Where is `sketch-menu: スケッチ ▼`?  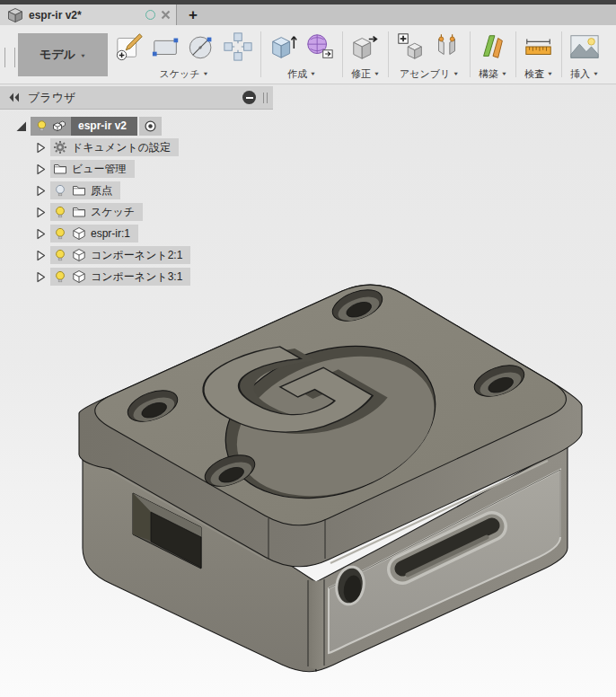
sketch-menu: スケッチ ▼ is located at coordinates (185, 74).